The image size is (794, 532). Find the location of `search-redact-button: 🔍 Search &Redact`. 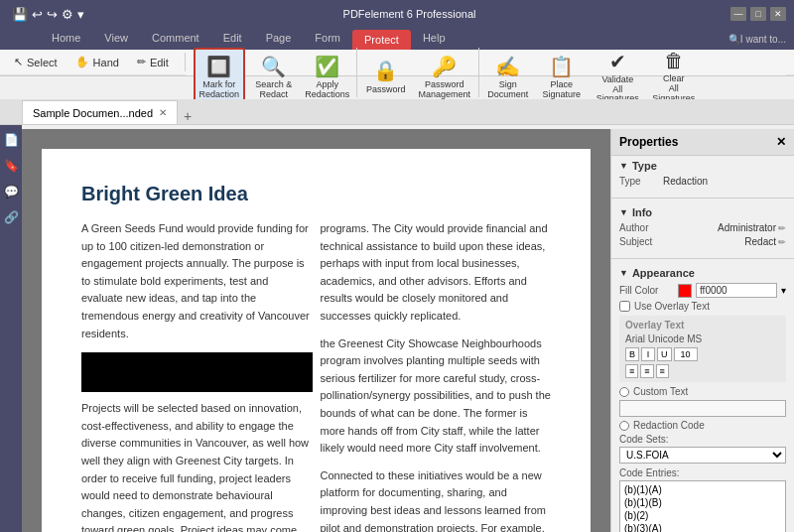

search-redact-button: 🔍 Search &Redact is located at coordinates (274, 76).